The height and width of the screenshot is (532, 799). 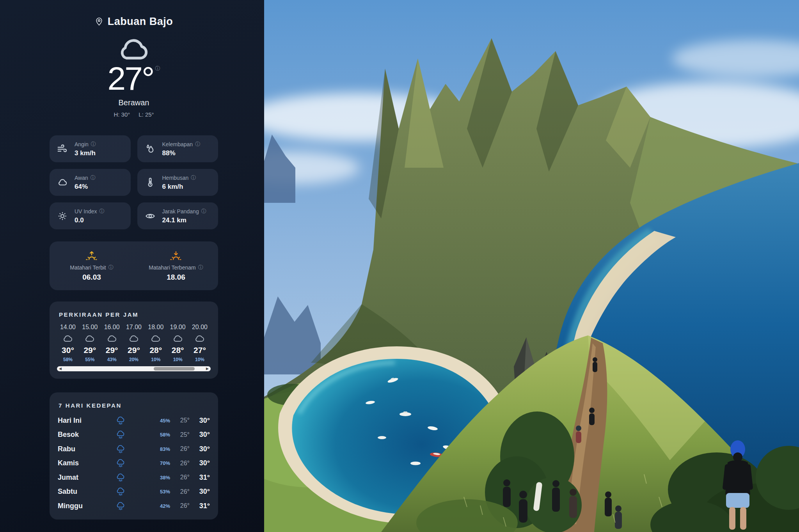 What do you see at coordinates (134, 477) in the screenshot?
I see `day-row: Jumat 38% 26° 31°` at bounding box center [134, 477].